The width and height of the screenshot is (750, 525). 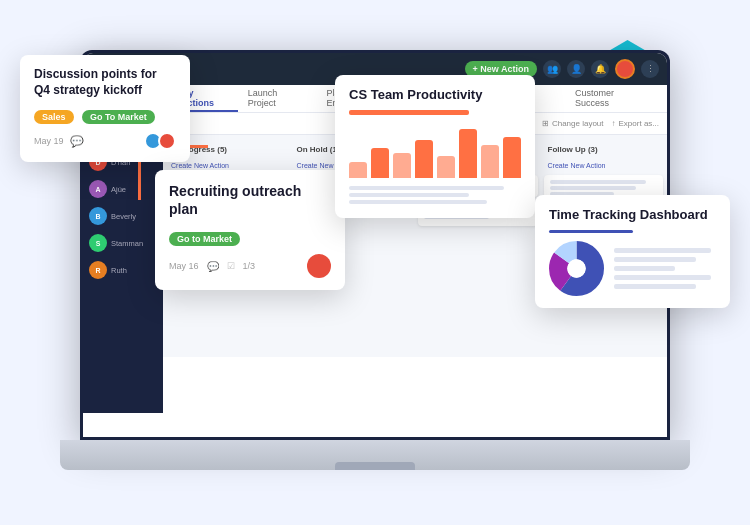 What do you see at coordinates (435, 146) in the screenshot?
I see `cs-card: CS Team Productivity` at bounding box center [435, 146].